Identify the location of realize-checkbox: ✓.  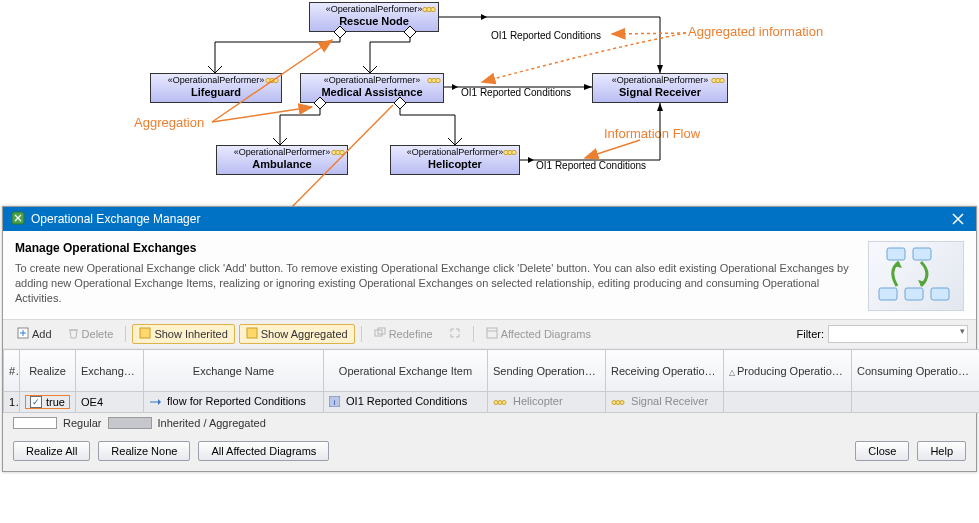
(36, 402).